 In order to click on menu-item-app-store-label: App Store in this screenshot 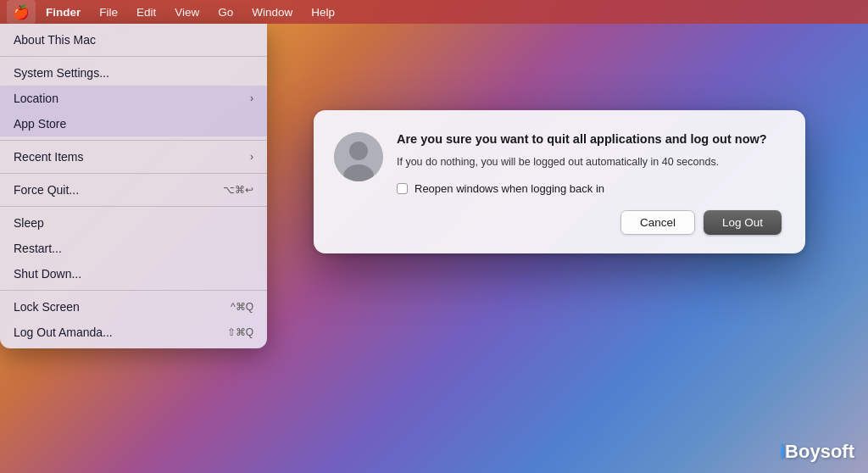, I will do `click(40, 124)`.